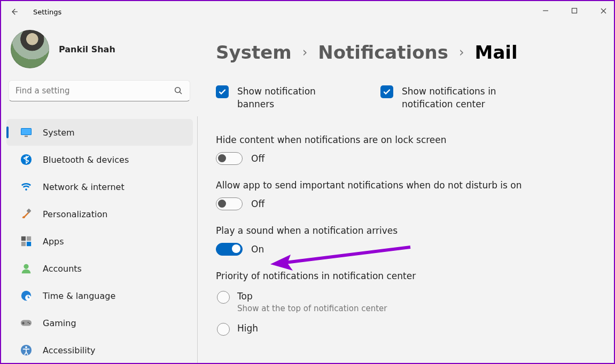 The width and height of the screenshot is (615, 364). Describe the element at coordinates (99, 323) in the screenshot. I see `nav-item-gaming: Gaming` at that location.